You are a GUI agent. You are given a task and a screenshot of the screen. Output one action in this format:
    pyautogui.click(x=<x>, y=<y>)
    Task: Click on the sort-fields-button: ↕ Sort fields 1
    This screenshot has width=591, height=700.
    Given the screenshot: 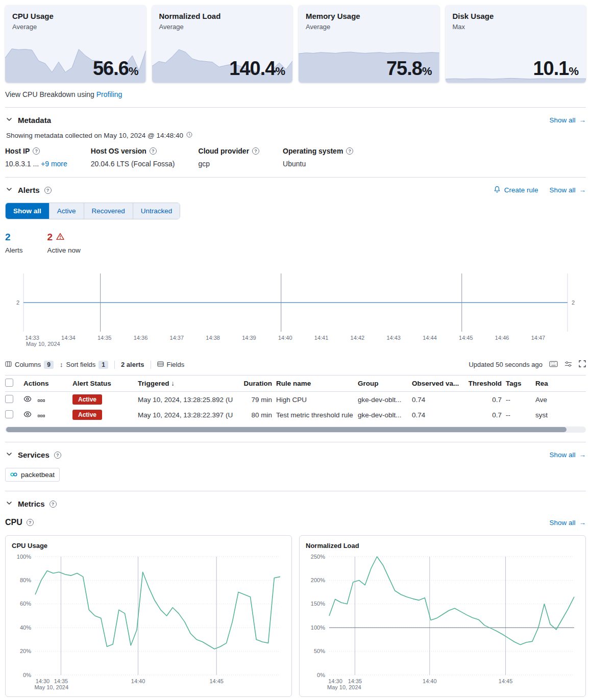 What is the action you would take?
    pyautogui.click(x=84, y=365)
    